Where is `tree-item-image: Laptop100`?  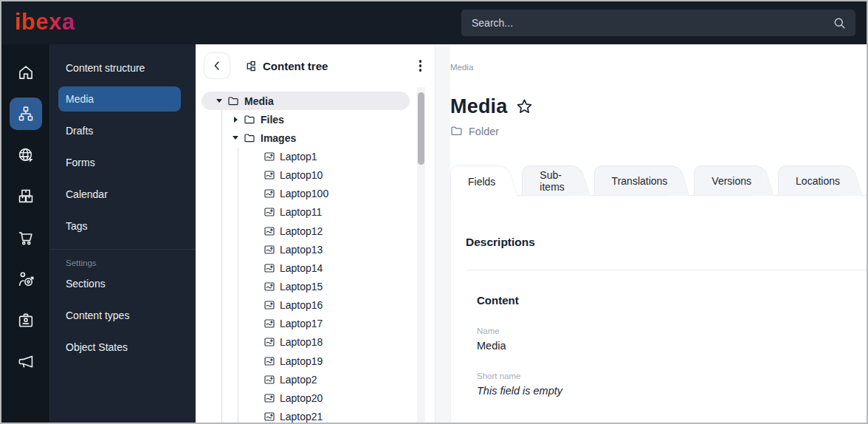
tree-item-image: Laptop100 is located at coordinates (306, 194).